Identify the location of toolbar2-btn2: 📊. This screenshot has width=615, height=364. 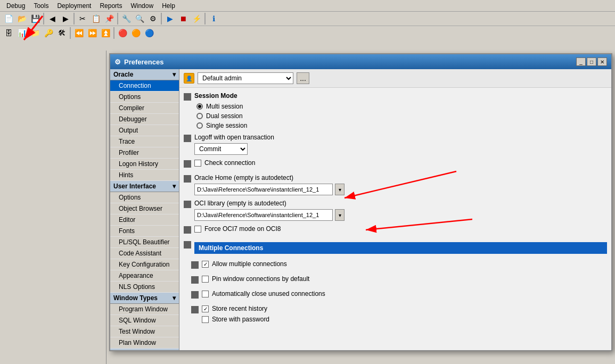
(22, 33).